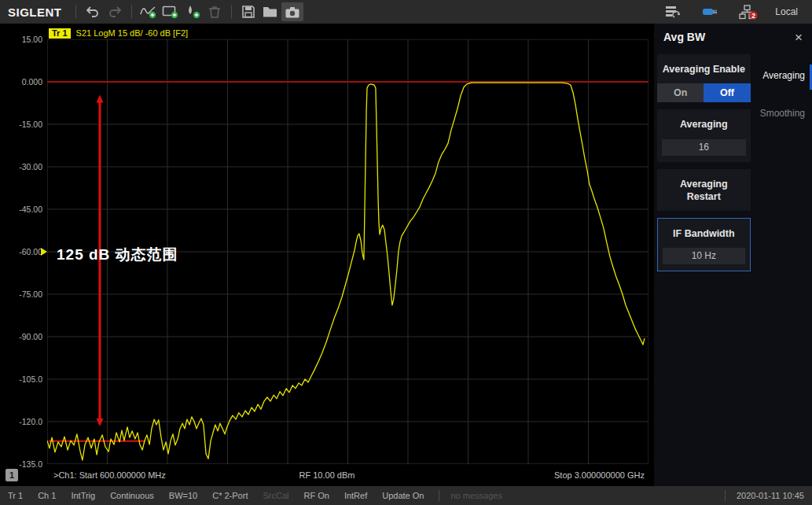  Describe the element at coordinates (118, 33) in the screenshot. I see `trace-header: Tr 1 S21 LogM 15 dB/ -60 dB [F2]` at that location.